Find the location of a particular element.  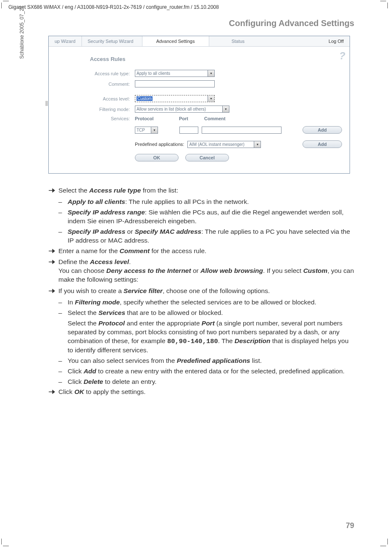

access-level-select: Custom ▼ is located at coordinates (175, 98).